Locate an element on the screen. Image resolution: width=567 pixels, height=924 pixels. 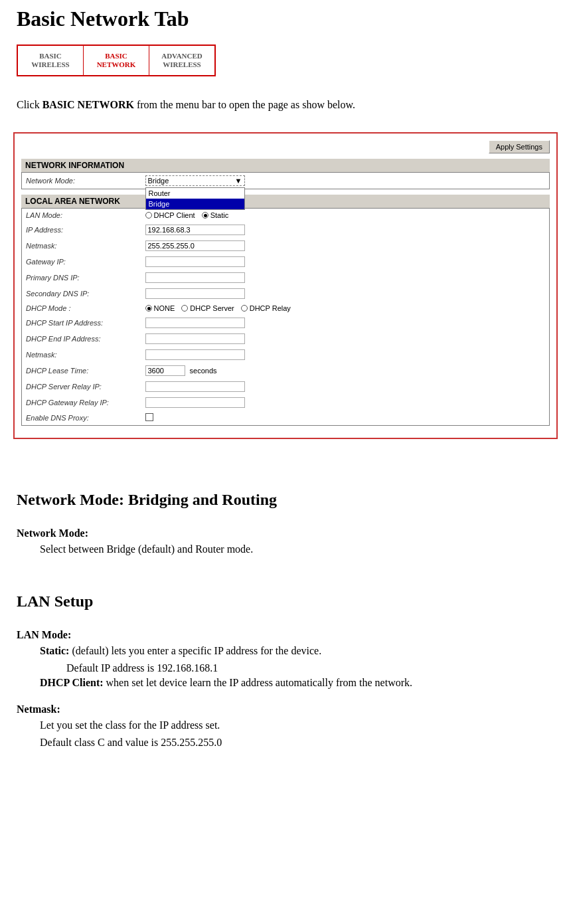
apply-settings-button: Apply Settings is located at coordinates (519, 147).